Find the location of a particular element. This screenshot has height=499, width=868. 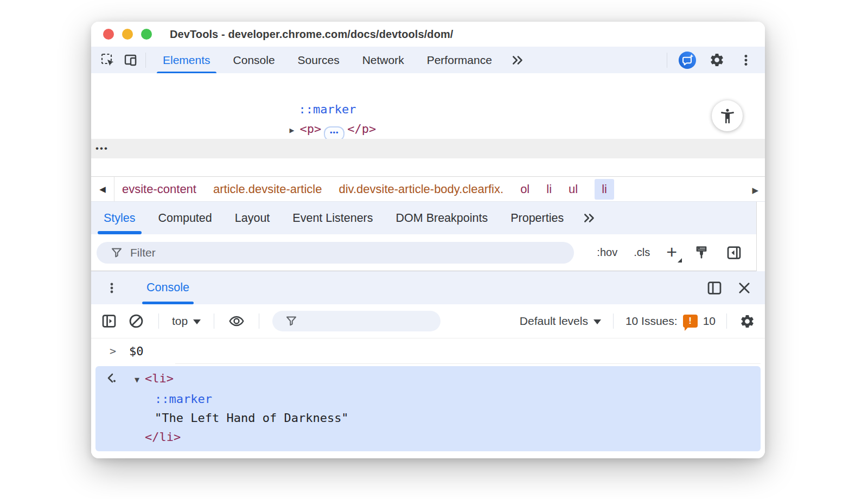

breadcrumb-item: ol is located at coordinates (525, 189).